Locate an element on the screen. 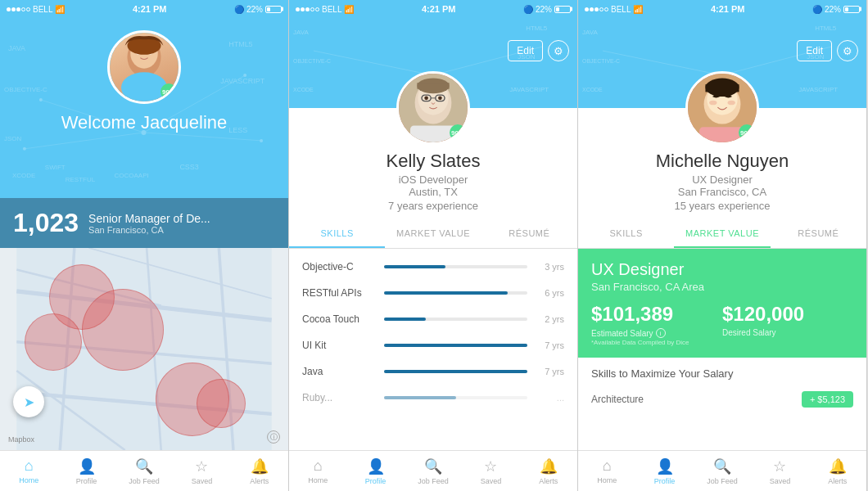  tab-marketvalue-3: MARKET VALUE is located at coordinates (722, 234).